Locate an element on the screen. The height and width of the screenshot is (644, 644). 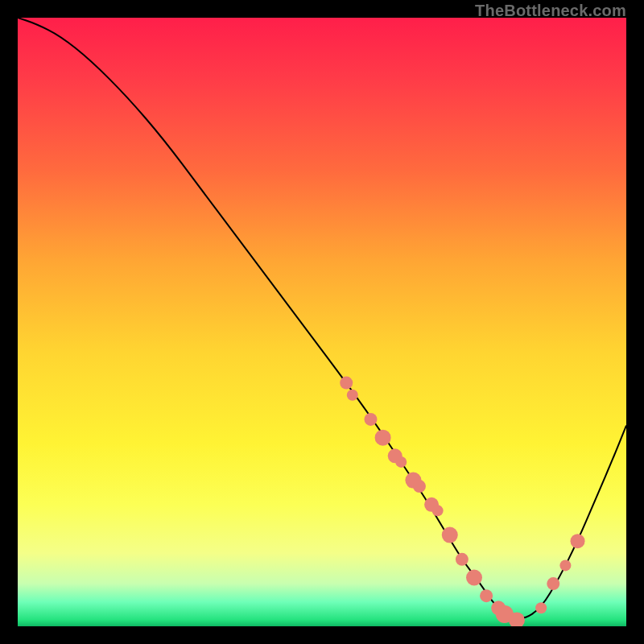
data-dots-group is located at coordinates (462, 502).